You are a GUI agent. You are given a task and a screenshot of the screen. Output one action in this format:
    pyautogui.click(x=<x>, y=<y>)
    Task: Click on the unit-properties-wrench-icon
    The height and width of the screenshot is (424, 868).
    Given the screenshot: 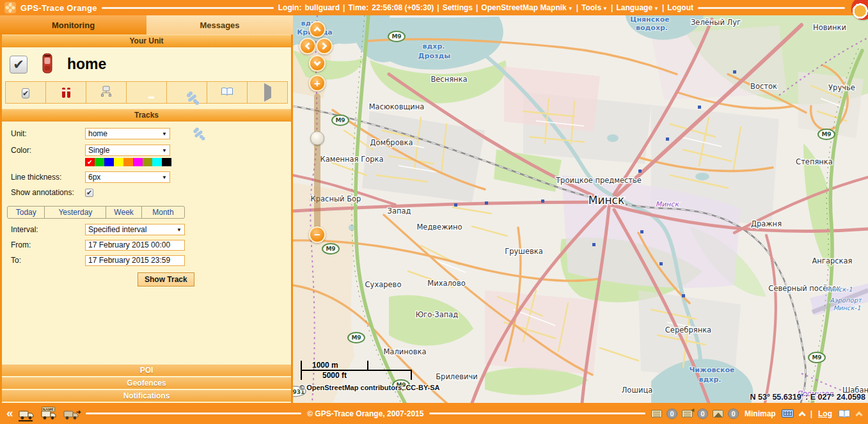 What is the action you would take?
    pyautogui.click(x=198, y=133)
    